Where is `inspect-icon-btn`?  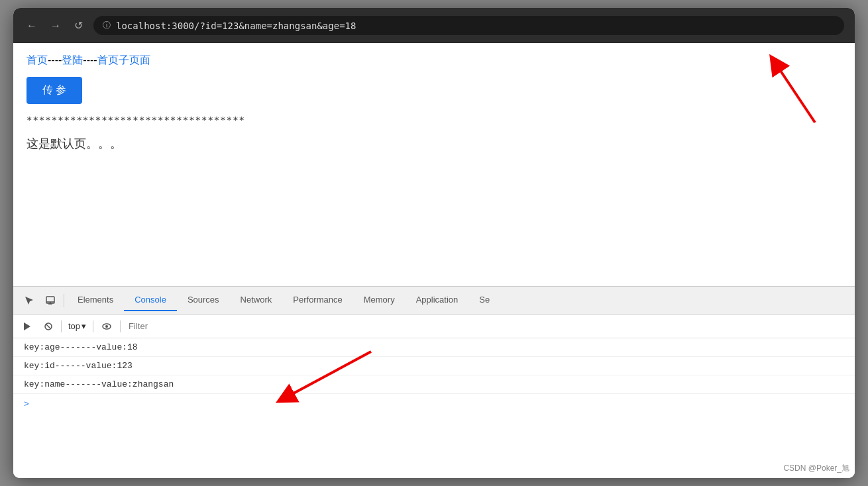 inspect-icon-btn is located at coordinates (50, 301).